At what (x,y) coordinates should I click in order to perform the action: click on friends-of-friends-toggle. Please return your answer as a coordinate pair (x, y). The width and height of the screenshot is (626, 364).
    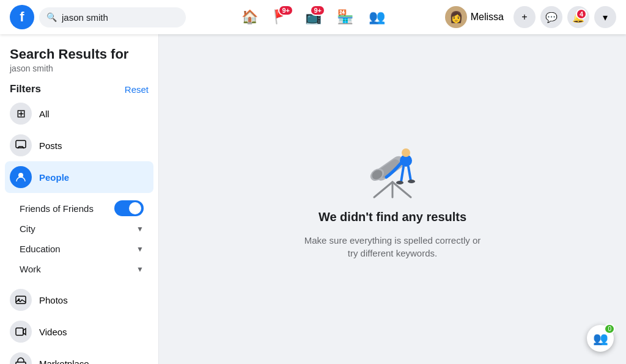
    Looking at the image, I should click on (129, 208).